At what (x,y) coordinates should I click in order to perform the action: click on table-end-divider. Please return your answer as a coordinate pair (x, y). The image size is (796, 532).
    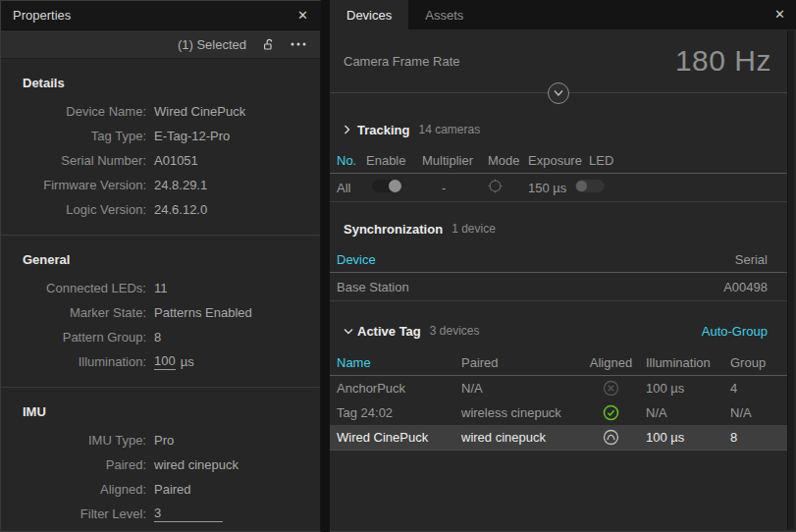
    Looking at the image, I should click on (558, 450).